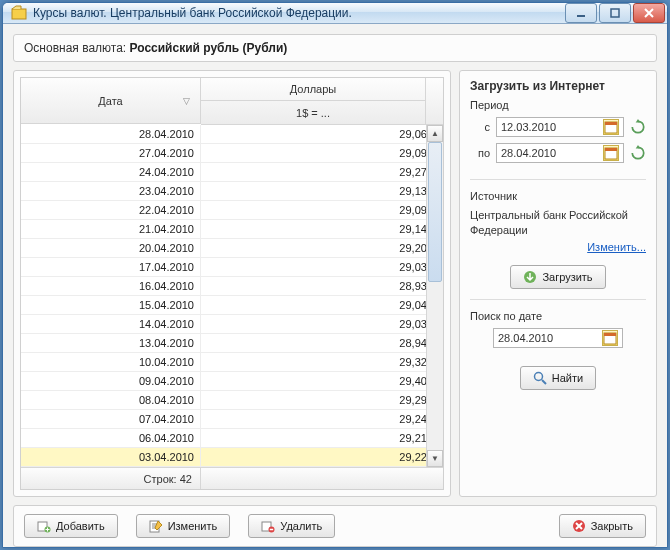 The width and height of the screenshot is (670, 550). Describe the element at coordinates (232, 324) in the screenshot. I see `table-row: 14.04.201029,03р` at that location.